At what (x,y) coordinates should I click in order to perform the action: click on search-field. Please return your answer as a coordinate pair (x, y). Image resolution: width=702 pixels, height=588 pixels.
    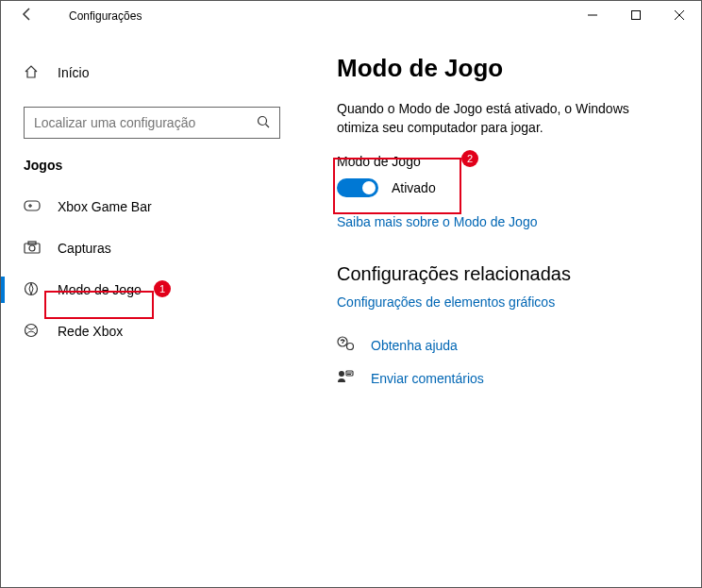
    Looking at the image, I should click on (145, 123).